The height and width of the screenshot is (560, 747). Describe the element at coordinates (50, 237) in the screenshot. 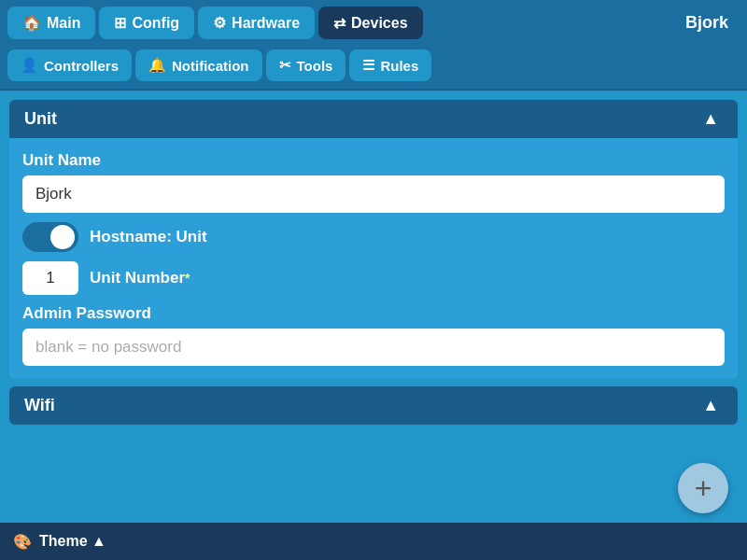

I see `toggle-slider` at that location.